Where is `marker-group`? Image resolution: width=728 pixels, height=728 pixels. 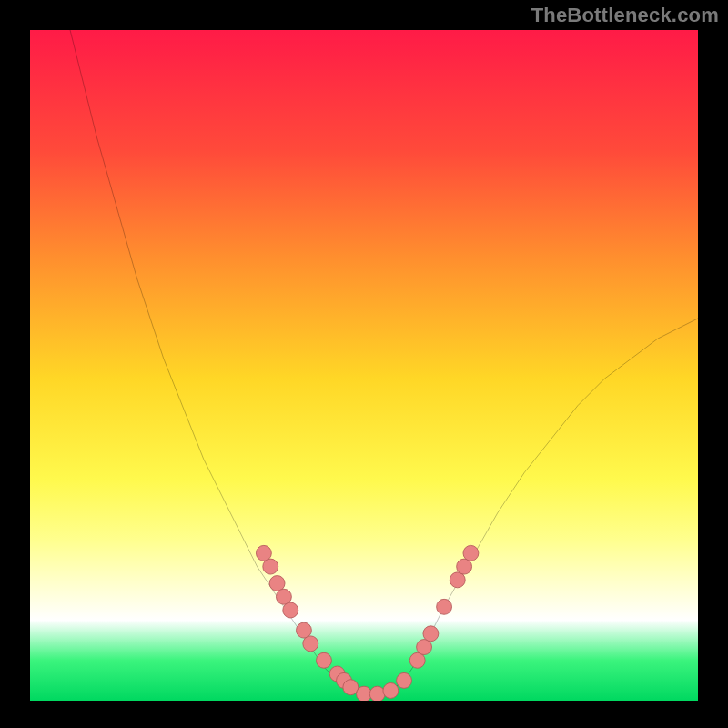 marker-group is located at coordinates (367, 622).